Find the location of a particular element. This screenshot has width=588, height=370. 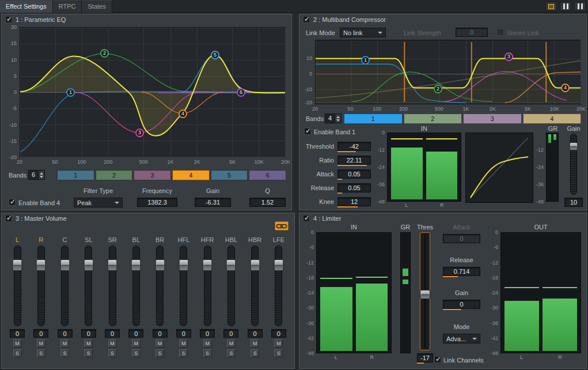

band-marker-1: 1 is located at coordinates (365, 60).